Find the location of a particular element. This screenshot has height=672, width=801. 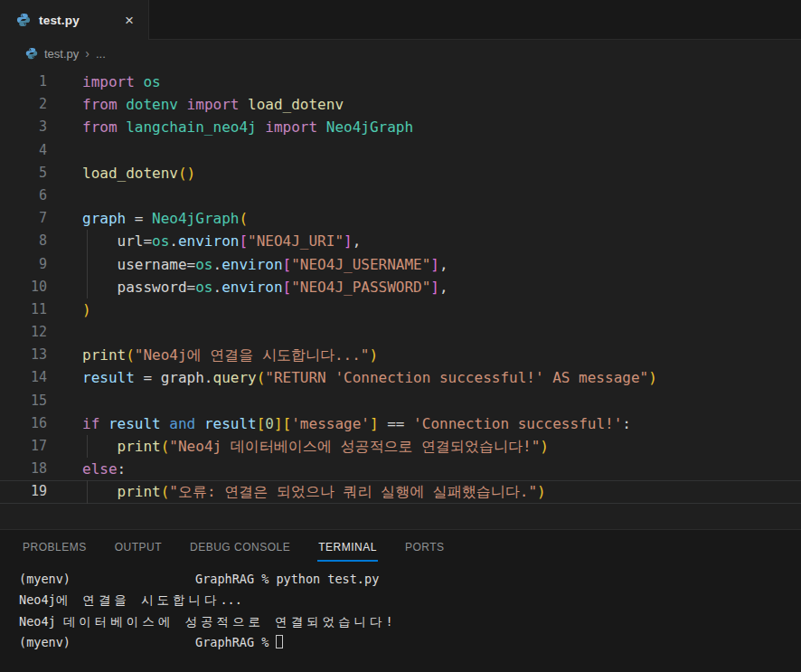

line-number: 1 is located at coordinates (24, 81).